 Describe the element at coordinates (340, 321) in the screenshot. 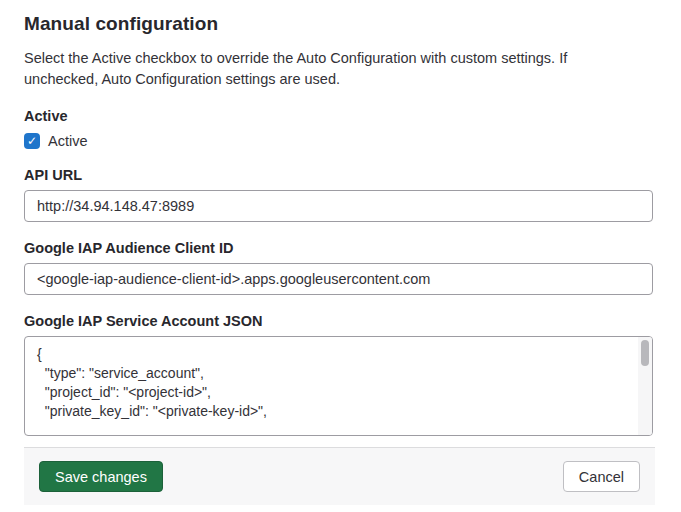

I see `service-account-json-label: Google IAP Service Account JSON` at that location.